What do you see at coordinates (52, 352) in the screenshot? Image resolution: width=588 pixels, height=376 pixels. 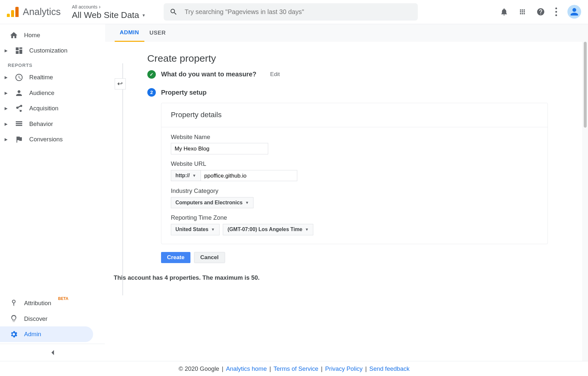 I see `collapse-nav-button` at bounding box center [52, 352].